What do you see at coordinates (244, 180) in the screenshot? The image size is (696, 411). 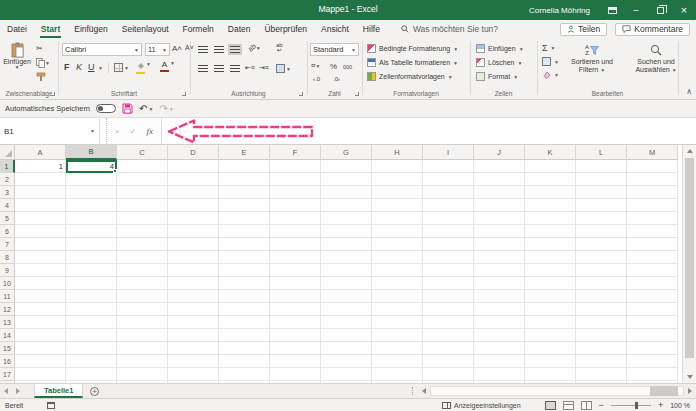 I see `cell-E2` at bounding box center [244, 180].